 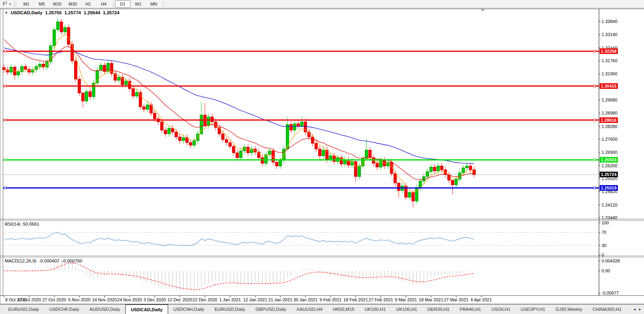 What do you see at coordinates (26, 4) in the screenshot?
I see `timeframe-button-m1: M1` at bounding box center [26, 4].